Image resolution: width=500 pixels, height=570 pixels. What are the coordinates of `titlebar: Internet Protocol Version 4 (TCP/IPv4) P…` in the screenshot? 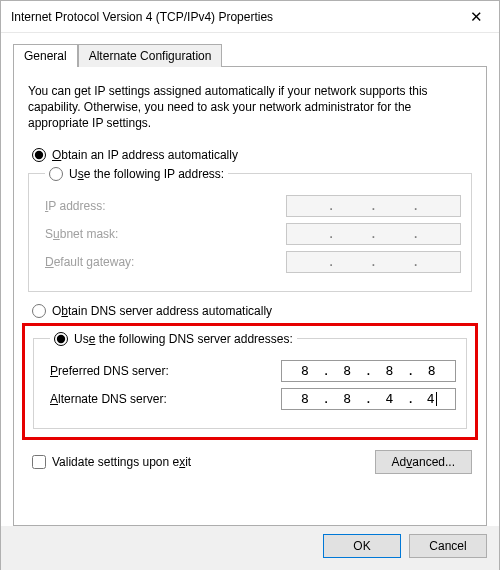 It's located at (250, 17).